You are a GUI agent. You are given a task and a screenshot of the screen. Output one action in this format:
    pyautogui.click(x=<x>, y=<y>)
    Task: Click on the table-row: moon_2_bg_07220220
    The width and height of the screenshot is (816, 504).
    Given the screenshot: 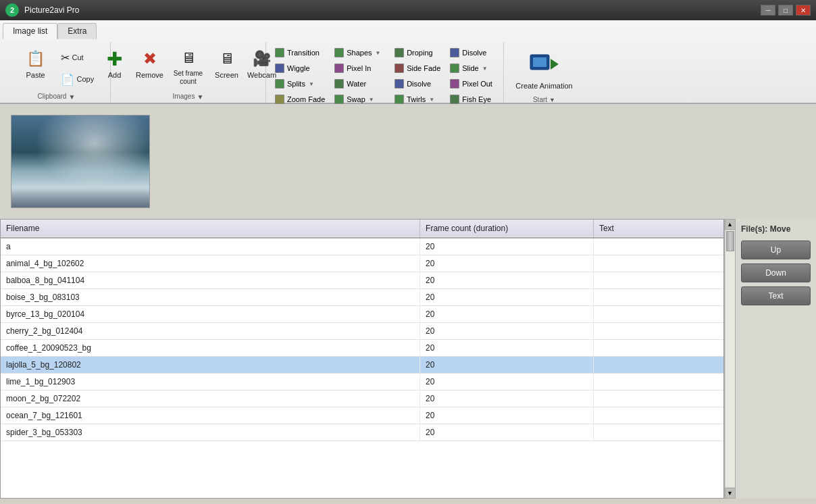 What is the action you would take?
    pyautogui.click(x=362, y=399)
    